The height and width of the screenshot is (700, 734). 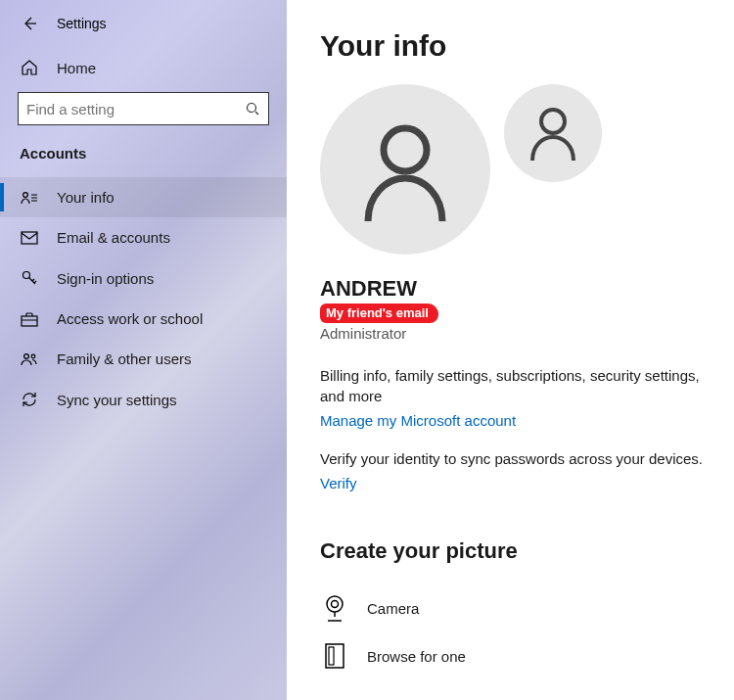 What do you see at coordinates (106, 278) in the screenshot?
I see `nav-label: Sign-in options` at bounding box center [106, 278].